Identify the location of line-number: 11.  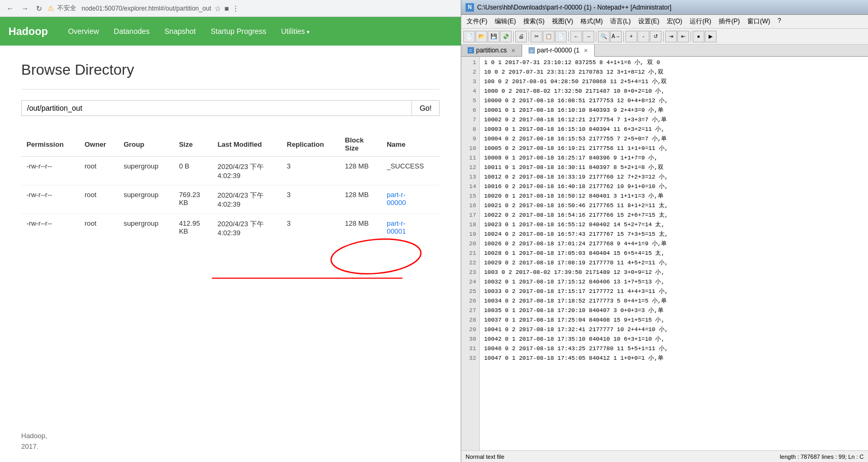
(470, 158).